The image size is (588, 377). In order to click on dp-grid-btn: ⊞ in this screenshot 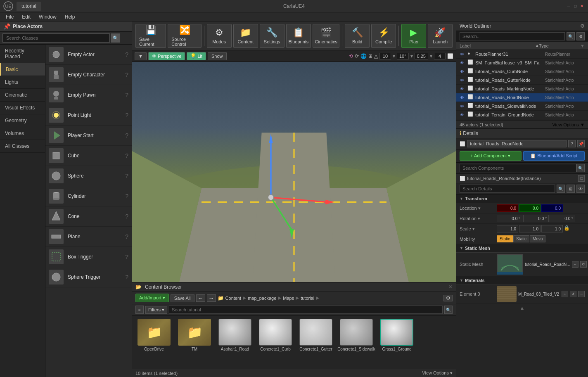, I will do `click(571, 189)`.